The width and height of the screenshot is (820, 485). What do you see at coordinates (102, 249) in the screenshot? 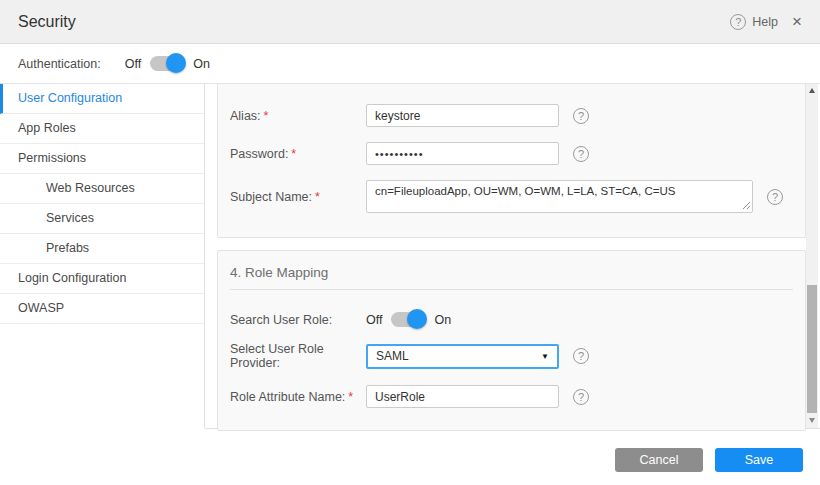
I see `sidebar-item-prefabs: Prefabs` at bounding box center [102, 249].